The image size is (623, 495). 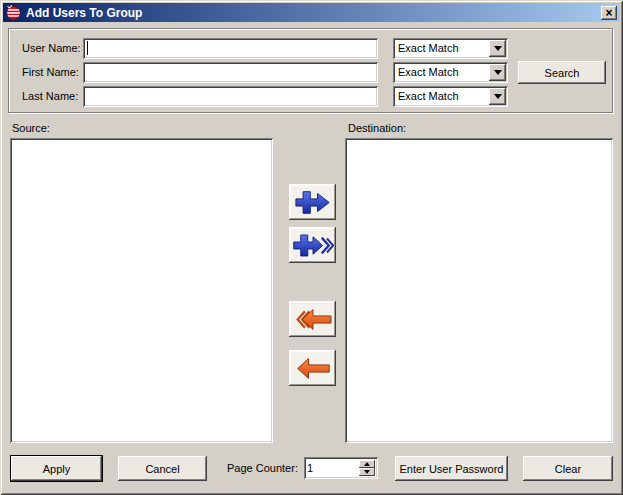 I want to click on enter-user-password-button: Enter User Password, so click(x=452, y=468).